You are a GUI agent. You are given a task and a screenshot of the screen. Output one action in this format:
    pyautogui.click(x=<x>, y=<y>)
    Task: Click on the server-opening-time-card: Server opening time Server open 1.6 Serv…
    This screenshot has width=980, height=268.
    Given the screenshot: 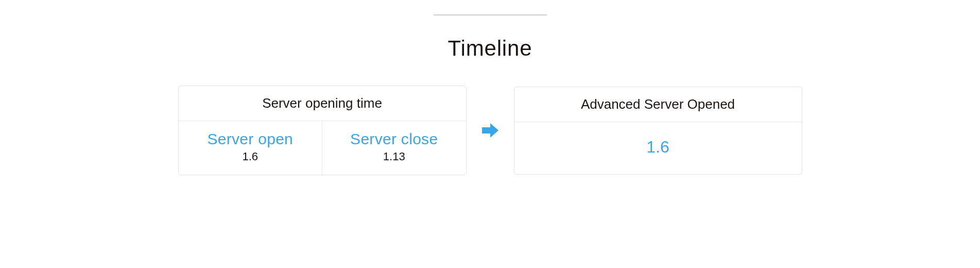 What is the action you would take?
    pyautogui.click(x=322, y=130)
    